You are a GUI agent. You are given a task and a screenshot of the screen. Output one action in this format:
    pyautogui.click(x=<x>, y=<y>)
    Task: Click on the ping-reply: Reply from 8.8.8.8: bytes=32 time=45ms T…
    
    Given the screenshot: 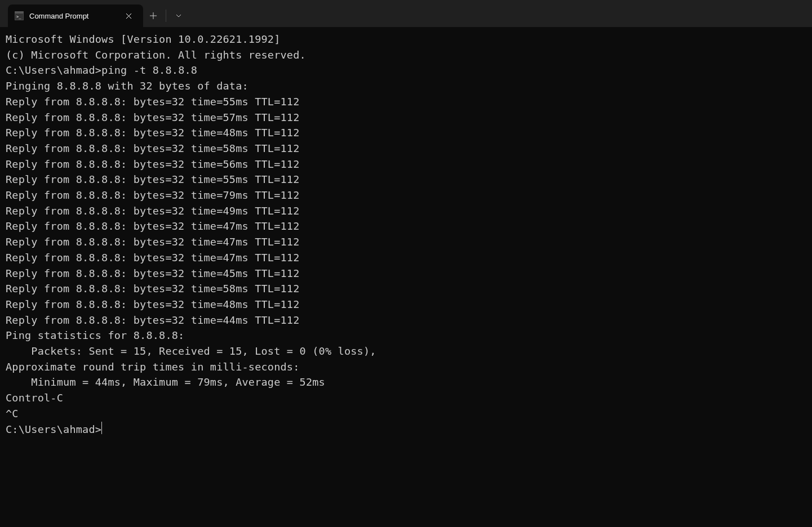 What is the action you would take?
    pyautogui.click(x=406, y=274)
    